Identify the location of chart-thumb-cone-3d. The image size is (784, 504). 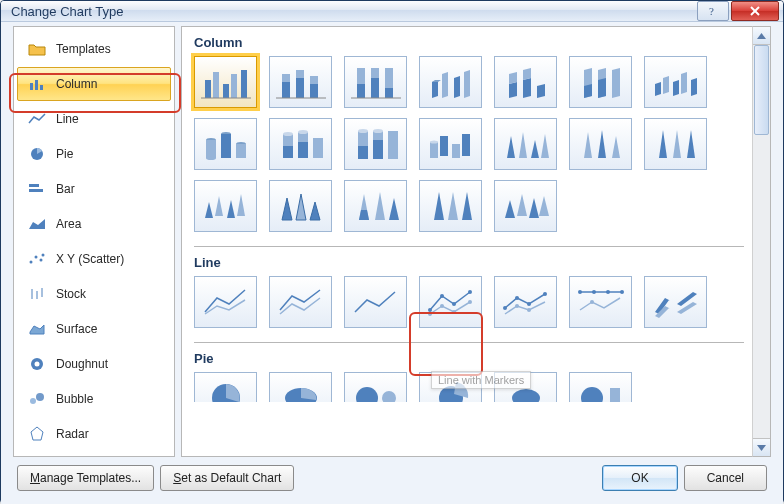
(226, 206).